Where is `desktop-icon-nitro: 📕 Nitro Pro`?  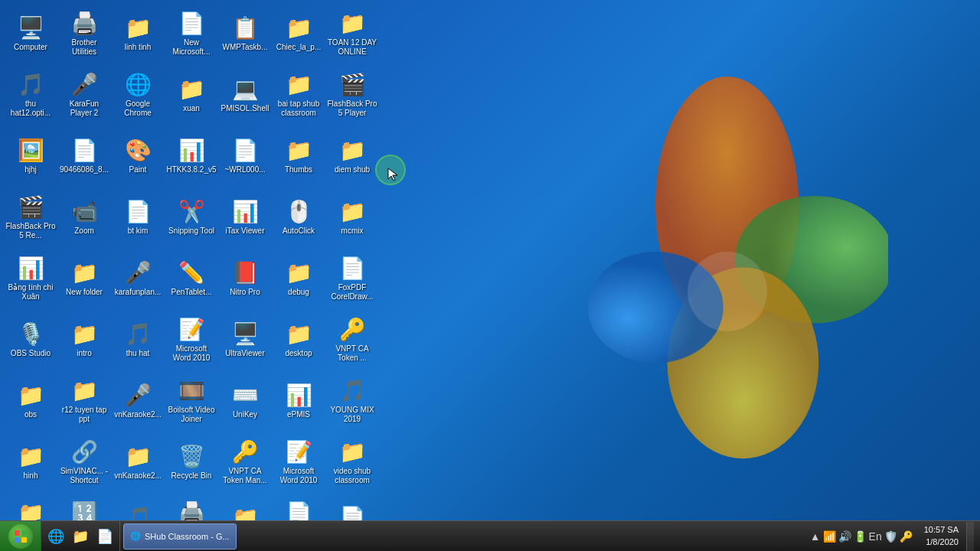
desktop-icon-nitro: 📕 Nitro Pro is located at coordinates (245, 279).